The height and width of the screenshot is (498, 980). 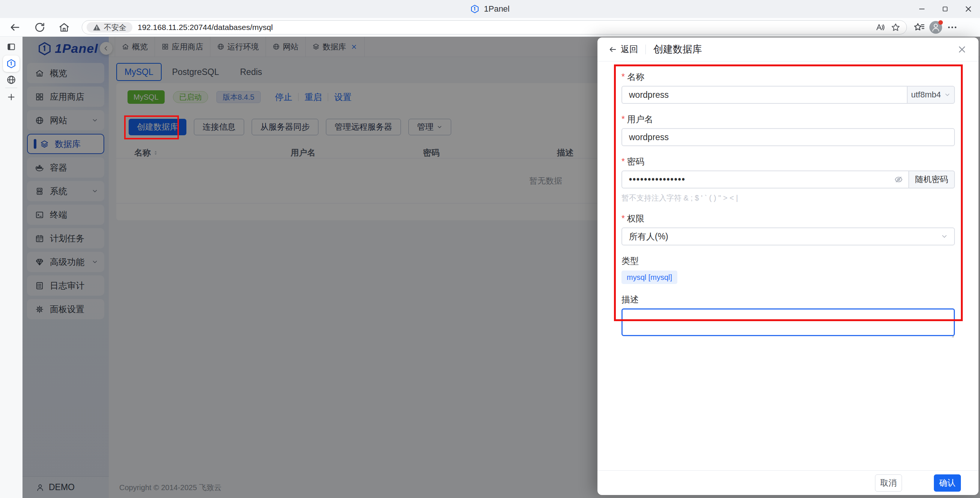 I want to click on read-aloud-icon, so click(x=880, y=27).